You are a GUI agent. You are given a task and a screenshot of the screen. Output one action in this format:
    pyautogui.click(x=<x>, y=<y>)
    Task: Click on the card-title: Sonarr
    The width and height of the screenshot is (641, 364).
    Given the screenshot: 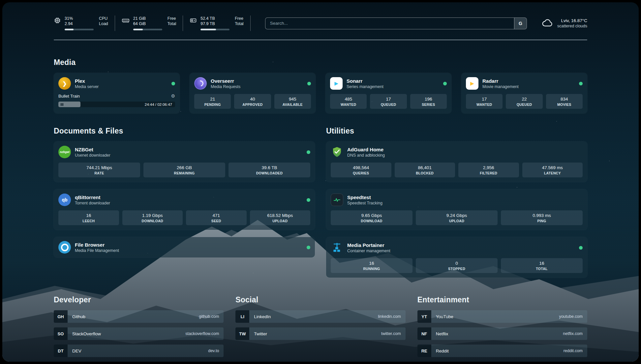 What is the action you would take?
    pyautogui.click(x=365, y=81)
    